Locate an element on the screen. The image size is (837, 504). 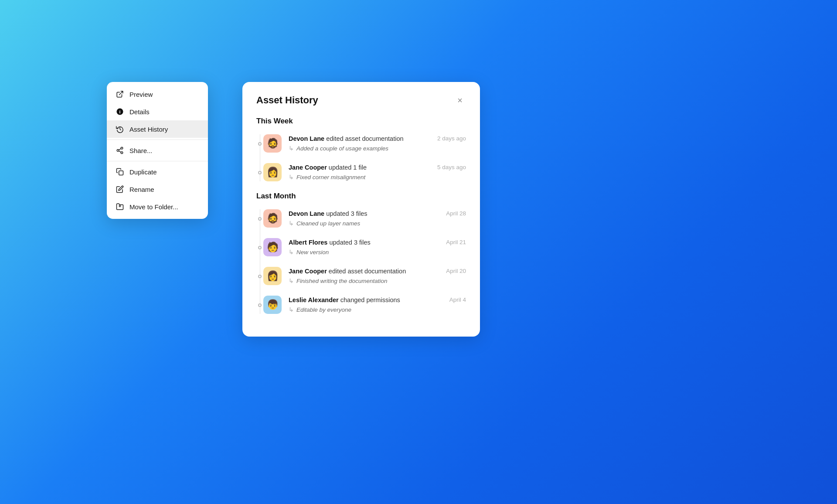
timeline-this-week: 🧔 Devon Lane edited asset documentation … is located at coordinates (361, 158).